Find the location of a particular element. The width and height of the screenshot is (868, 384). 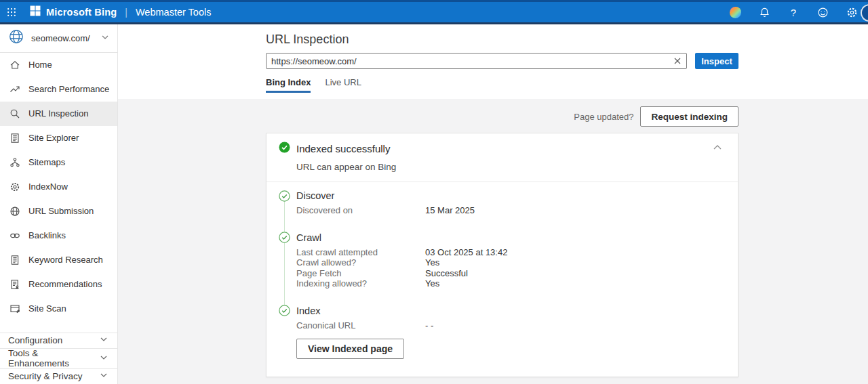

sidebar-item-site-explorer: Site Explorer is located at coordinates (58, 138).